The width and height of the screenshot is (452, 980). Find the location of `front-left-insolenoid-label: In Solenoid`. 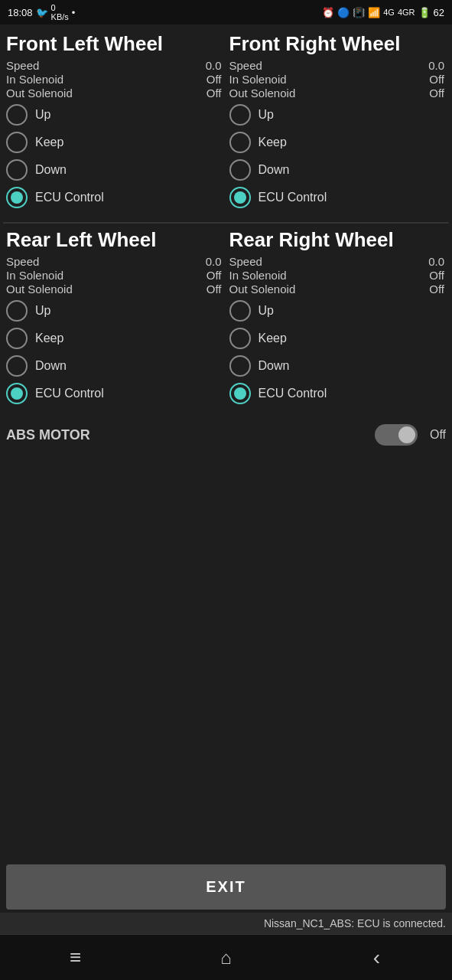

front-left-insolenoid-label: In Solenoid is located at coordinates (35, 80).